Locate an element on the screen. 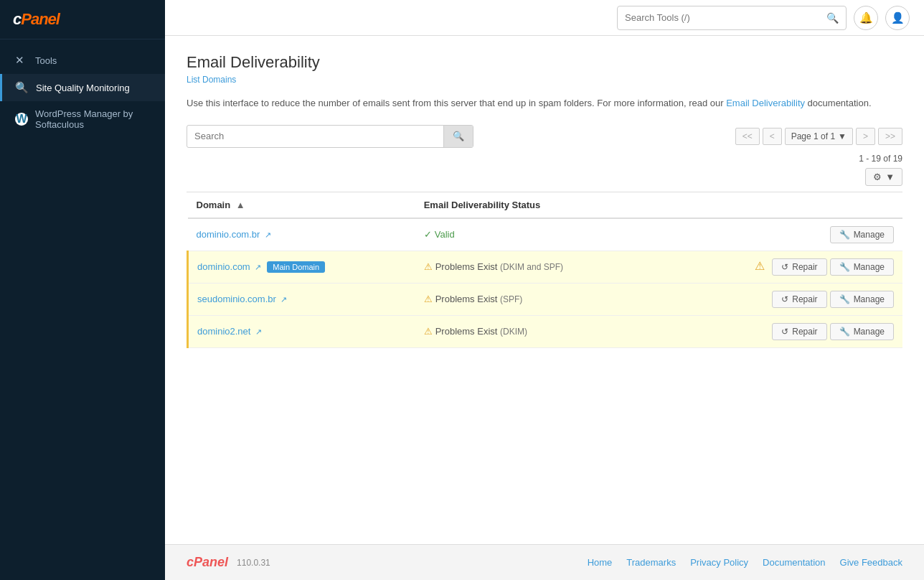  domain-cell: dominio.com.br ↗ is located at coordinates (301, 235).